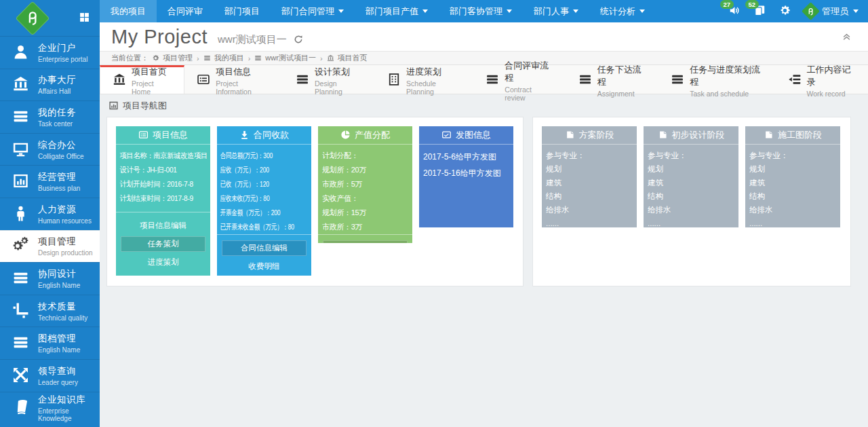 This screenshot has height=427, width=868. What do you see at coordinates (785, 12) in the screenshot?
I see `settings-gear-icon` at bounding box center [785, 12].